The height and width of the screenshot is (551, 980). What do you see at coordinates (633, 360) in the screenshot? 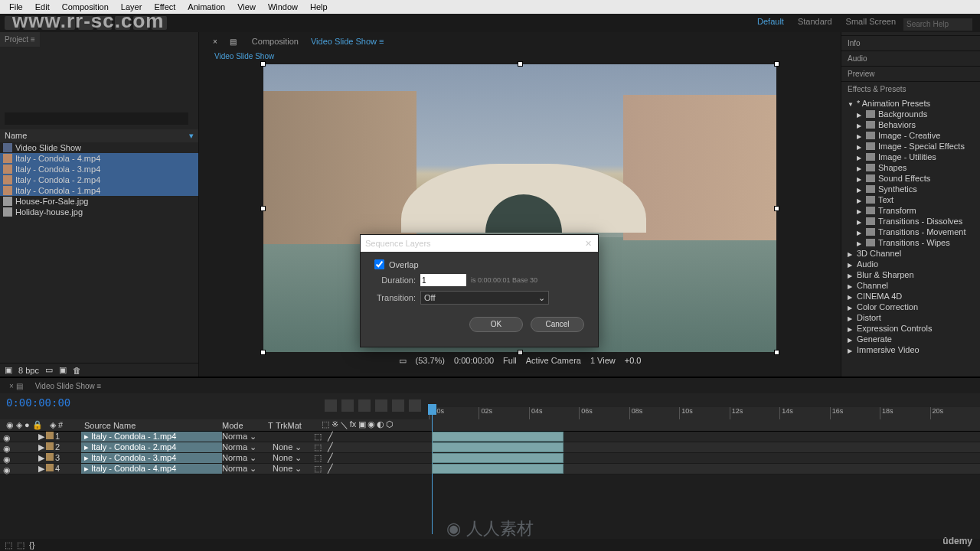
I see `exposure-value: +0.0` at bounding box center [633, 360].